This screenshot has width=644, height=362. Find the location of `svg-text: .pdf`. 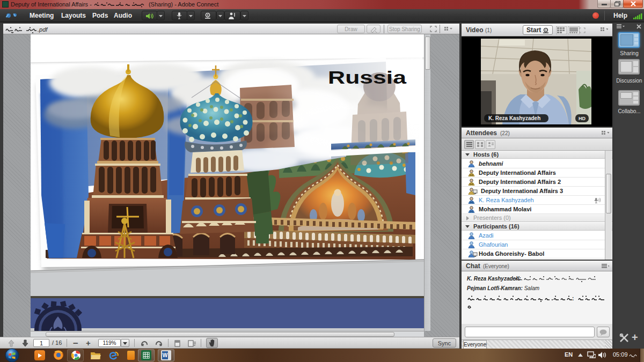

svg-text: .pdf is located at coordinates (43, 29).